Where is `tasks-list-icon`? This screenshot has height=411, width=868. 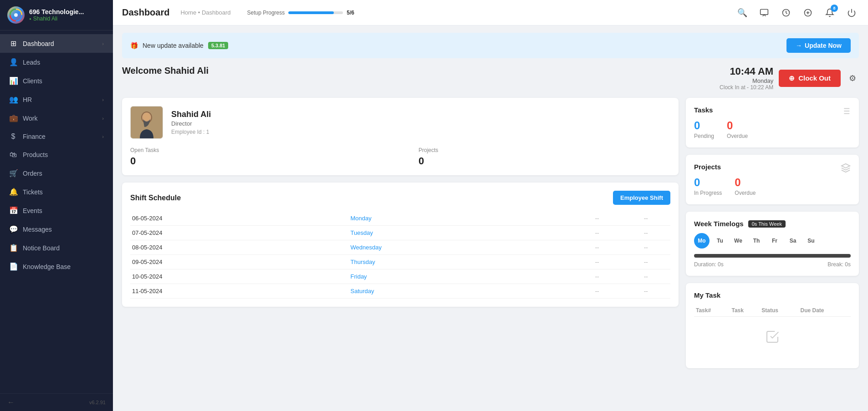
tasks-list-icon is located at coordinates (846, 112).